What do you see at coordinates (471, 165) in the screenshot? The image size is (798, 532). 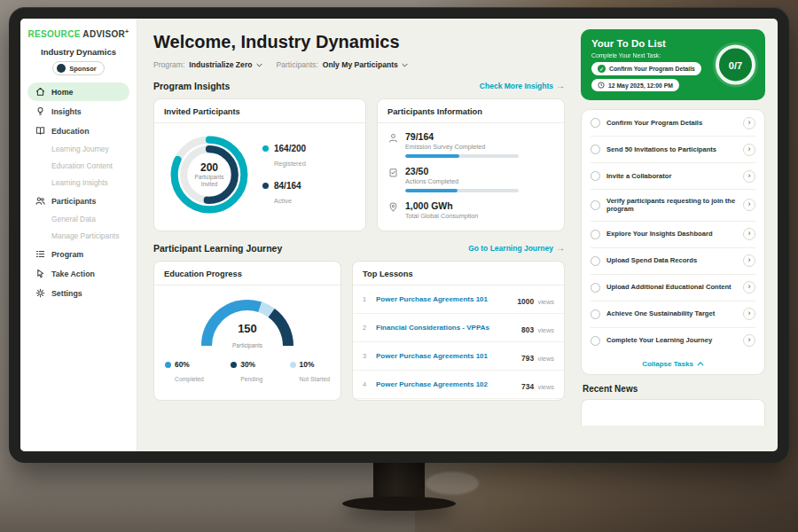 I see `participants-information-card: Participants Information 79/164 Emission…` at bounding box center [471, 165].